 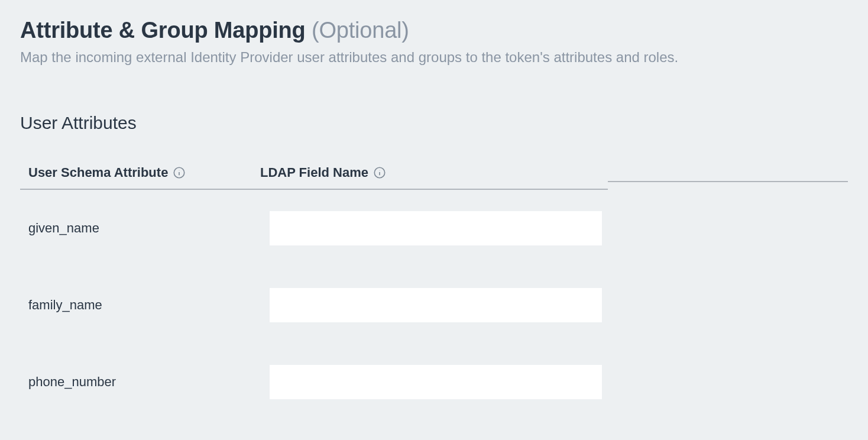 What do you see at coordinates (436, 228) in the screenshot?
I see `ldap-field-input-given-name` at bounding box center [436, 228].